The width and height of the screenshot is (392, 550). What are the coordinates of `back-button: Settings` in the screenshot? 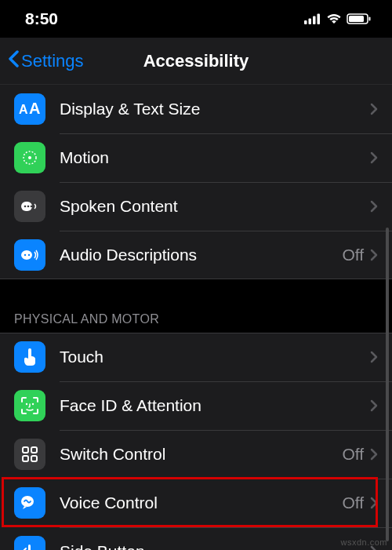 It's located at (45, 61).